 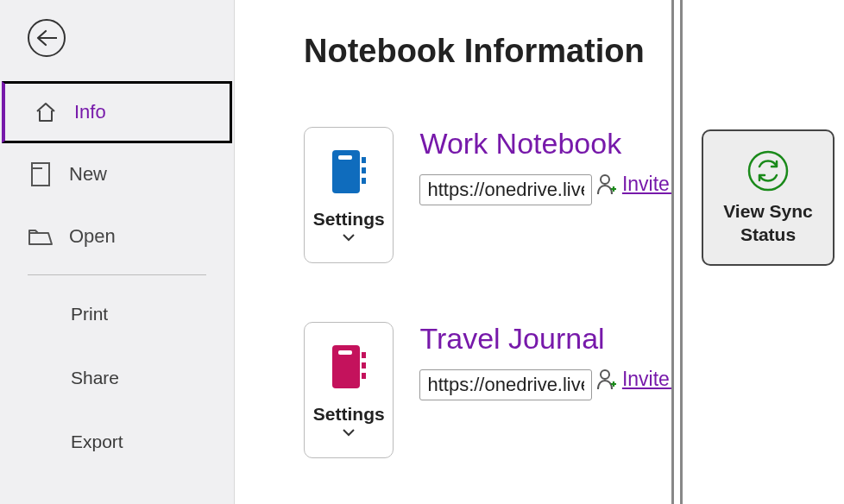 I want to click on nav-share: Share, so click(x=117, y=378).